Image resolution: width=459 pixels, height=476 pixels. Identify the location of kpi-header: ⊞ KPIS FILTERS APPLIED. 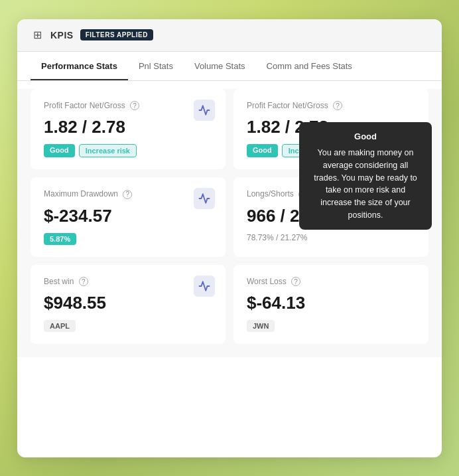
(230, 36).